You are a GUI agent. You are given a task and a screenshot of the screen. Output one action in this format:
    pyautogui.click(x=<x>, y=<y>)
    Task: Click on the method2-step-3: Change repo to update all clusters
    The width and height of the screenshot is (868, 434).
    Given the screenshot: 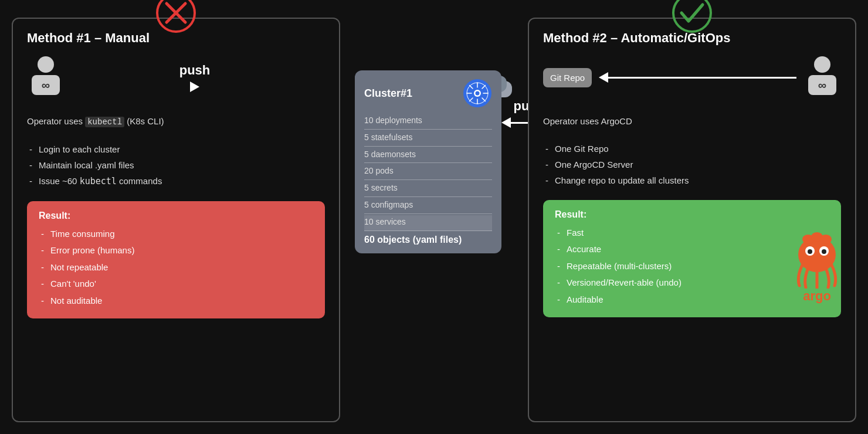 What is the action you would take?
    pyautogui.click(x=692, y=181)
    